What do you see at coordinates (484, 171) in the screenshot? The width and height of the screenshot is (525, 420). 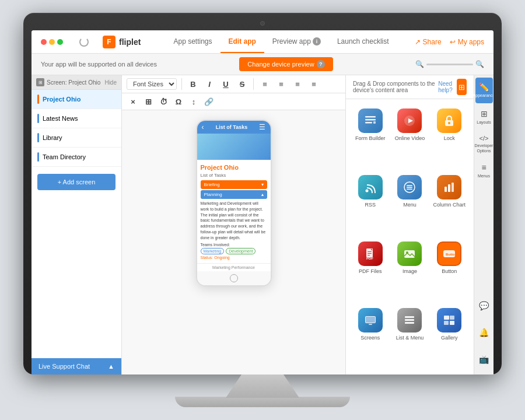 I see `rail-menus-button: ≡ Menus` at bounding box center [484, 171].